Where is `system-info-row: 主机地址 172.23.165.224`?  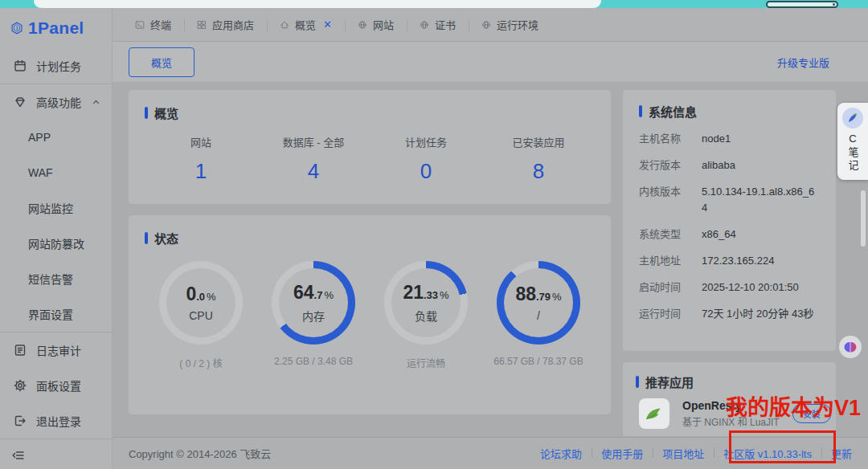 system-info-row: 主机地址 172.23.165.224 is located at coordinates (730, 261).